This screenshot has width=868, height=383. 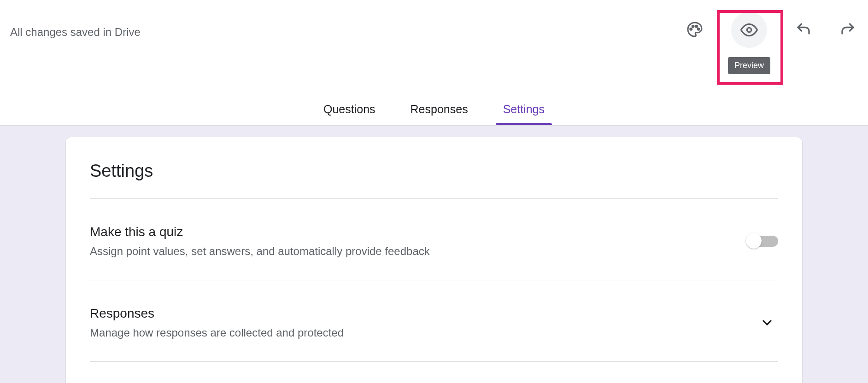 What do you see at coordinates (771, 46) in the screenshot?
I see `toolbar-right: Preview` at bounding box center [771, 46].